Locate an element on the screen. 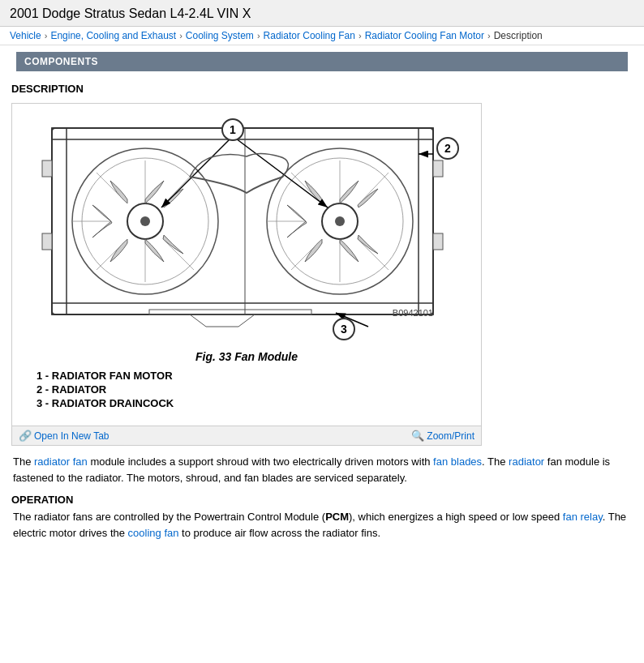  breadcrumb-sep-1: › is located at coordinates (46, 36).